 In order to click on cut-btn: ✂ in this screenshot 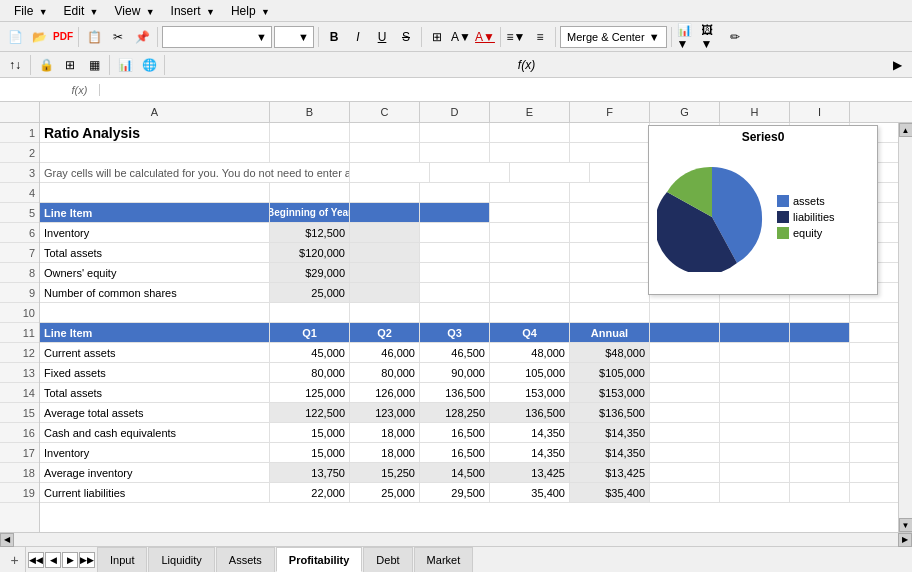, I will do `click(118, 37)`.